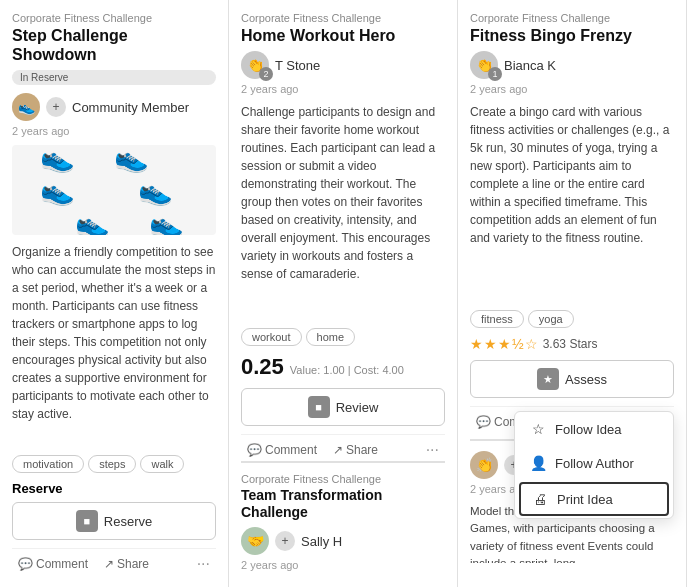 The height and width of the screenshot is (587, 688). Describe the element at coordinates (484, 465) in the screenshot. I see `sub-avatar-emoji-3: 👏` at that location.